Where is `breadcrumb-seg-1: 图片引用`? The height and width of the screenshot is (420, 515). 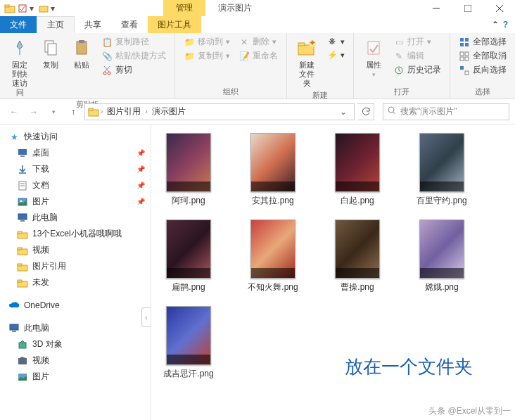
breadcrumb-seg-1: 图片引用 is located at coordinates (124, 111).